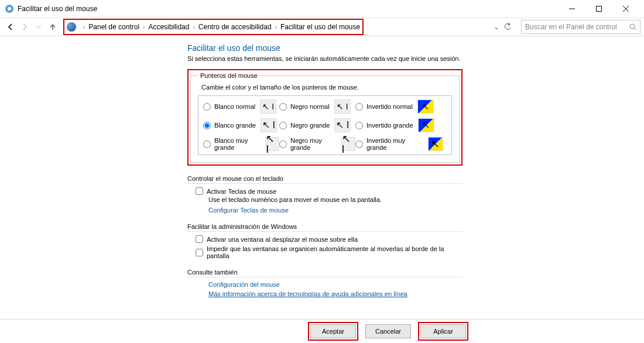 The height and width of the screenshot is (343, 644). What do you see at coordinates (329, 191) in the screenshot?
I see `mousekeys-checkbox: Activar Teclas de mouse` at bounding box center [329, 191].